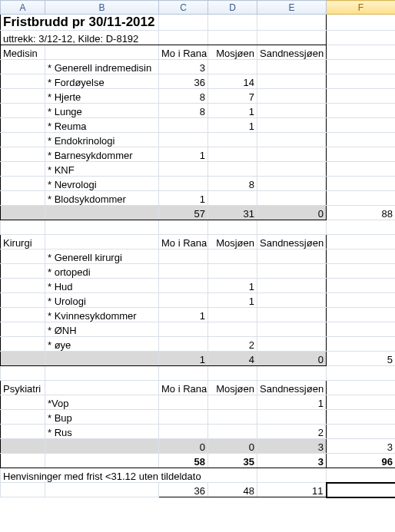 This screenshot has width=395, height=532. I want to click on row-label: * Hjerte, so click(102, 97).